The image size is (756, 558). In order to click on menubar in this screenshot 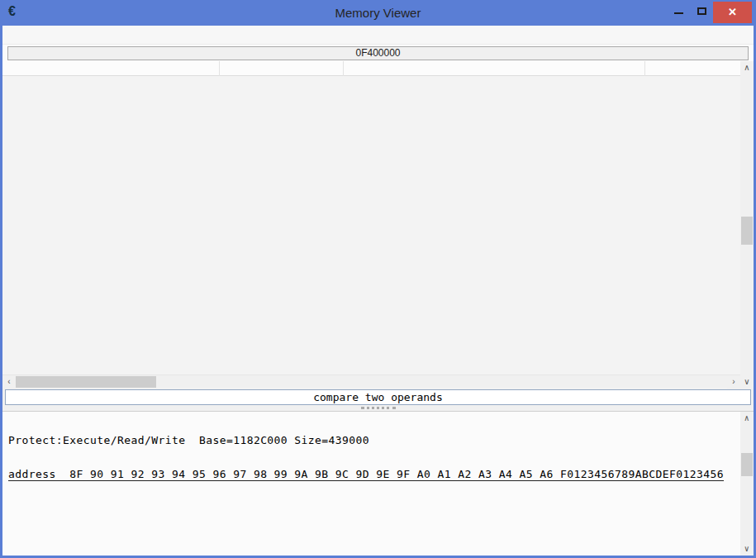, I will do `click(378, 35)`.